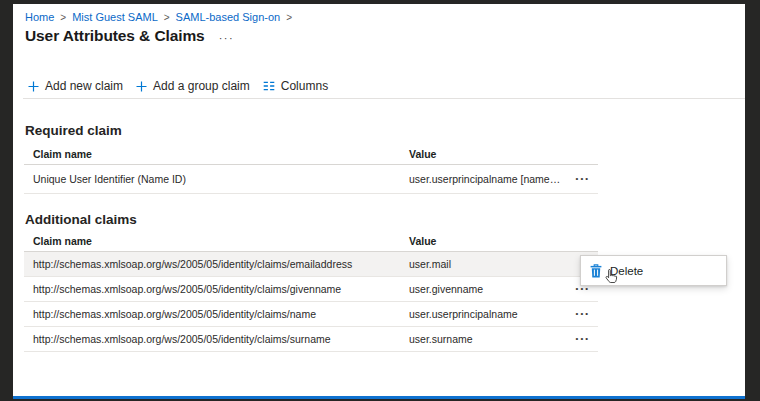 The image size is (760, 401). I want to click on breadcrumb-link-saml-based-sign-on: SAML-based Sign-on, so click(228, 17).